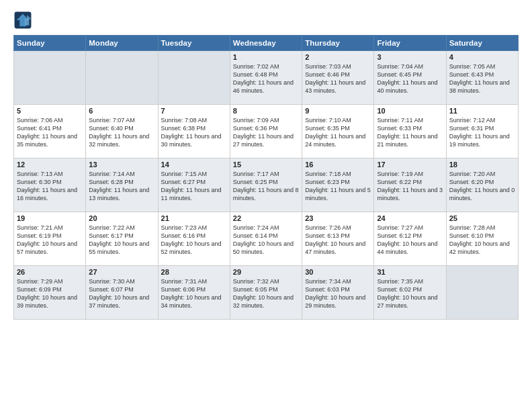  What do you see at coordinates (266, 132) in the screenshot?
I see `calendar-day-cell: 8Sunrise: 7:09 AM Sunset: 6:36 PM Daylig…` at bounding box center [266, 132].